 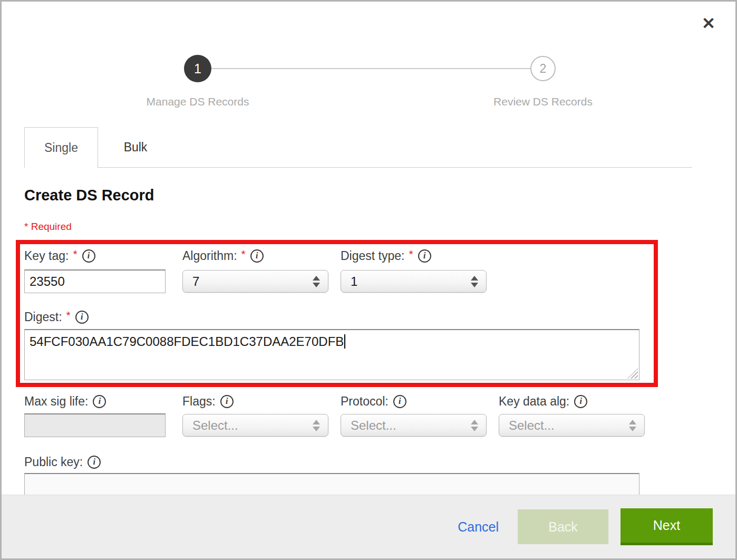 What do you see at coordinates (199, 402) in the screenshot?
I see `flags-label-text: Flags:` at bounding box center [199, 402].